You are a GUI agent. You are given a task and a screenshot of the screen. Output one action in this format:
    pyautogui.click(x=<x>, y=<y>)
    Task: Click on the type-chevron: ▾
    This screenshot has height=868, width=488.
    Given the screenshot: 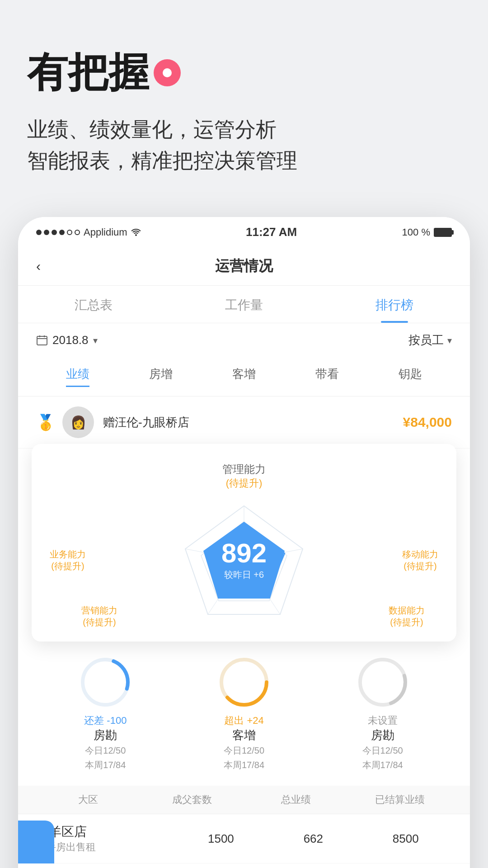 What is the action you would take?
    pyautogui.click(x=450, y=340)
    